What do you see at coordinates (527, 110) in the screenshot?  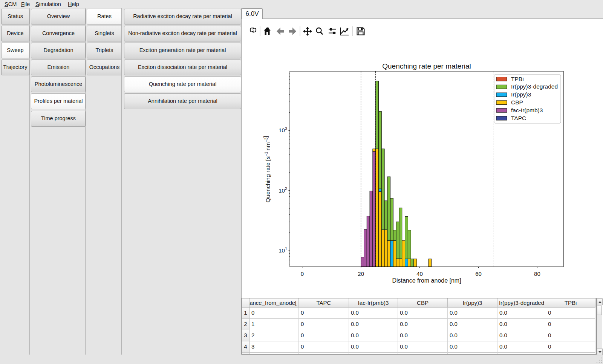 I see `svg-text: fac-Ir(pmb)3` at bounding box center [527, 110].